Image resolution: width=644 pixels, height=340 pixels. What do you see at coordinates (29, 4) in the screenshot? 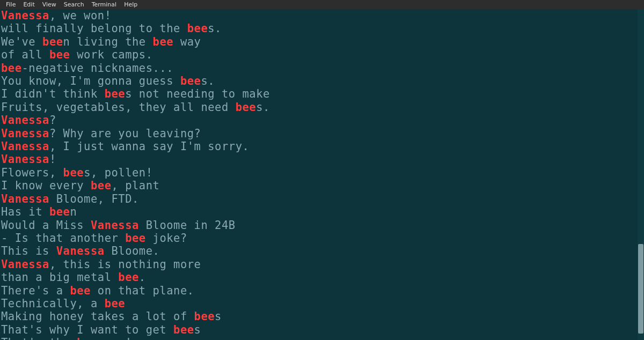
I see `menu-edit: Edit` at bounding box center [29, 4].